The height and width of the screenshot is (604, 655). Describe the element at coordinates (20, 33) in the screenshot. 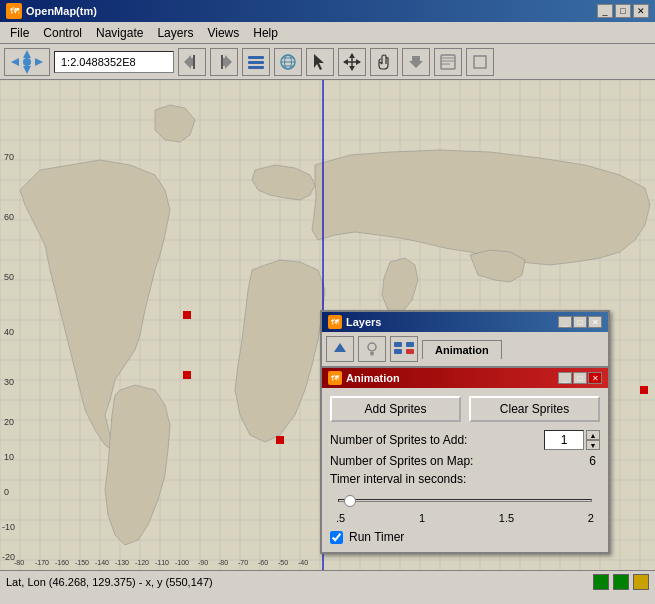

I see `menu-file: File` at that location.